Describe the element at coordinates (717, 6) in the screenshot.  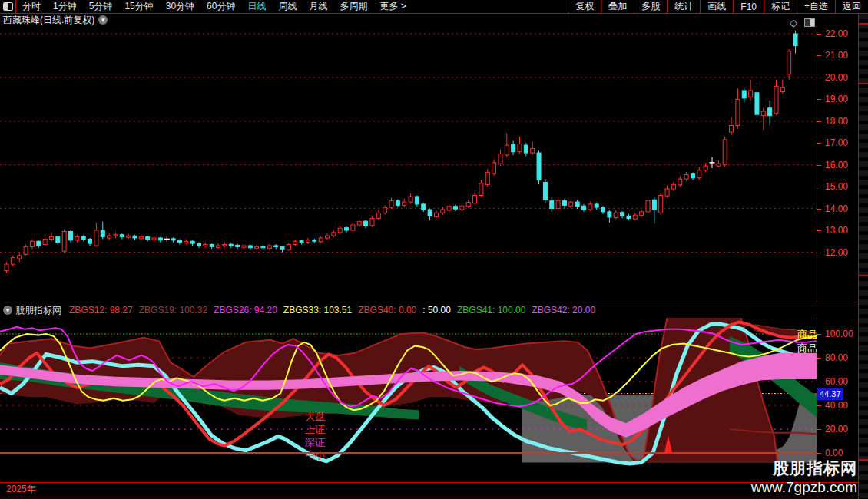
I see `action-menu: 复权叠加多股统计画线F10标记+自选返回` at that location.